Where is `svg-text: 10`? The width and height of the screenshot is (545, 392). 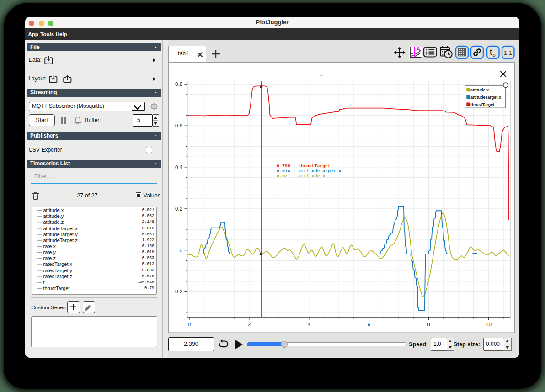 svg-text: 10 is located at coordinates (488, 324).